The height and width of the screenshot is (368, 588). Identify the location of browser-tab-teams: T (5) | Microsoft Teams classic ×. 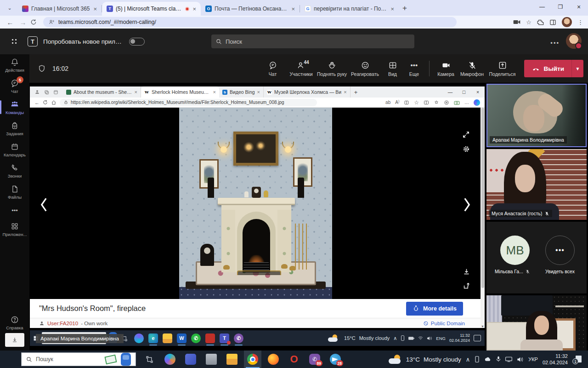
(152, 9).